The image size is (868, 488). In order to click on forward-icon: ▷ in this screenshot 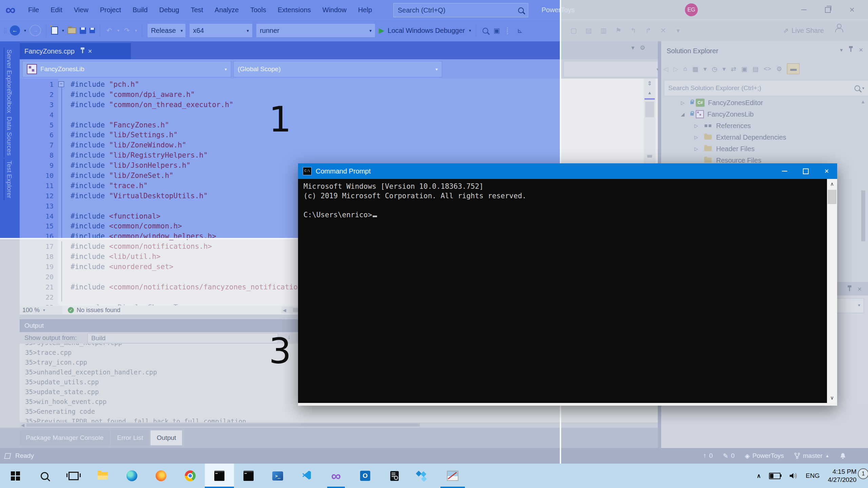, I will do `click(676, 69)`.